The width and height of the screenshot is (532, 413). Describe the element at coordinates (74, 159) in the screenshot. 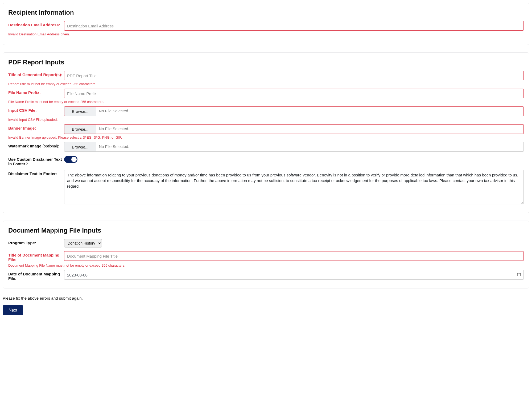

I see `toggle-knob-icon` at that location.